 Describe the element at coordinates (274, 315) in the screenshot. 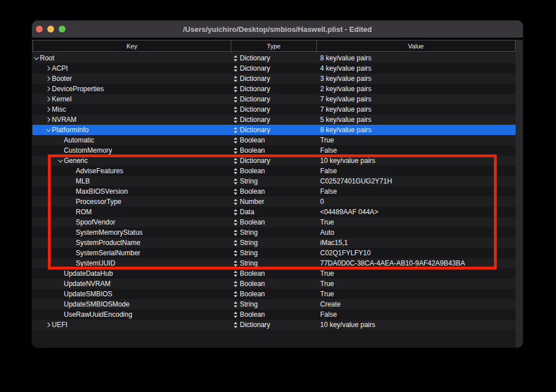

I see `table-row-userawuuidencoding: UseRawUuidEncoding Boolean False` at that location.